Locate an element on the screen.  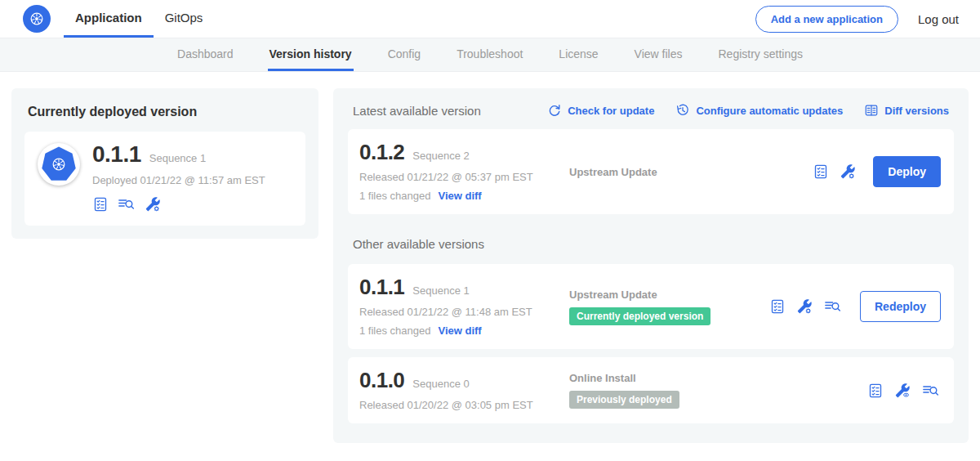
app-subnav: Dashboard Version history Config Trouble… is located at coordinates (490, 56).